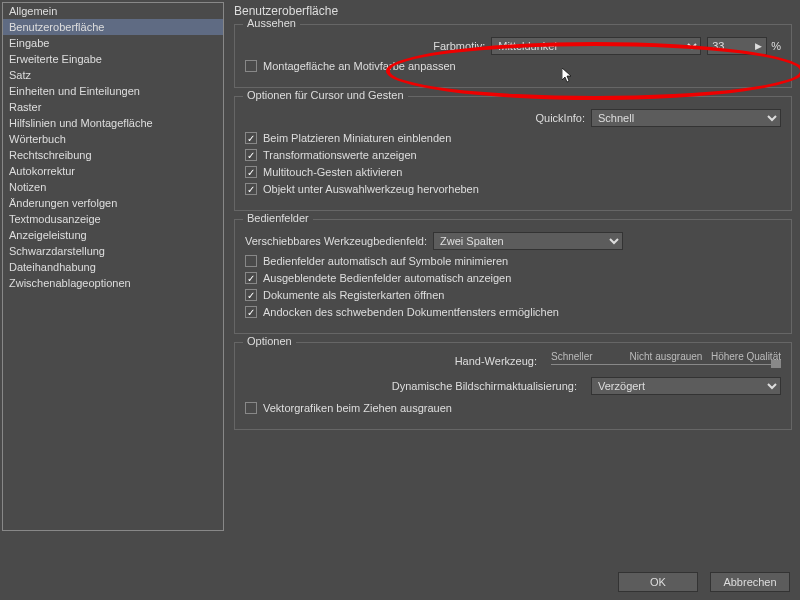 The image size is (800, 600). Describe the element at coordinates (513, 295) in the screenshot. I see `cb-panels-3: Dokumente als Registerkarten öffnen` at that location.